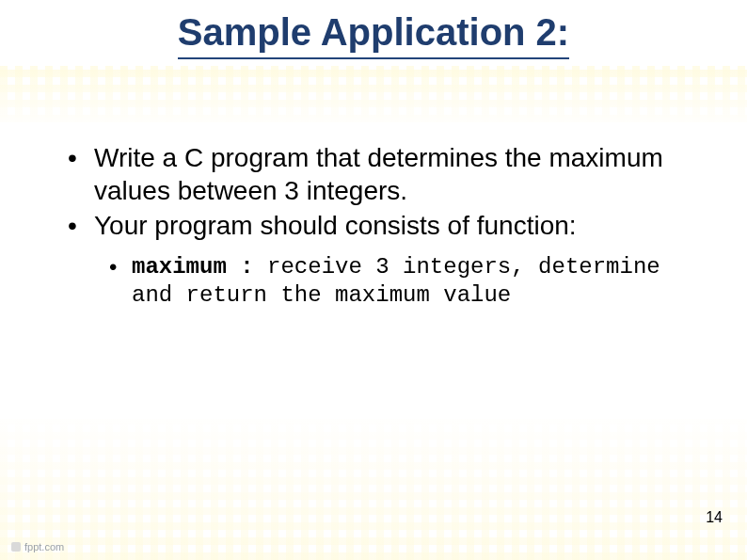 This screenshot has height=560, width=747. I want to click on bullet-item-2: Your program should consists of function…, so click(374, 226).